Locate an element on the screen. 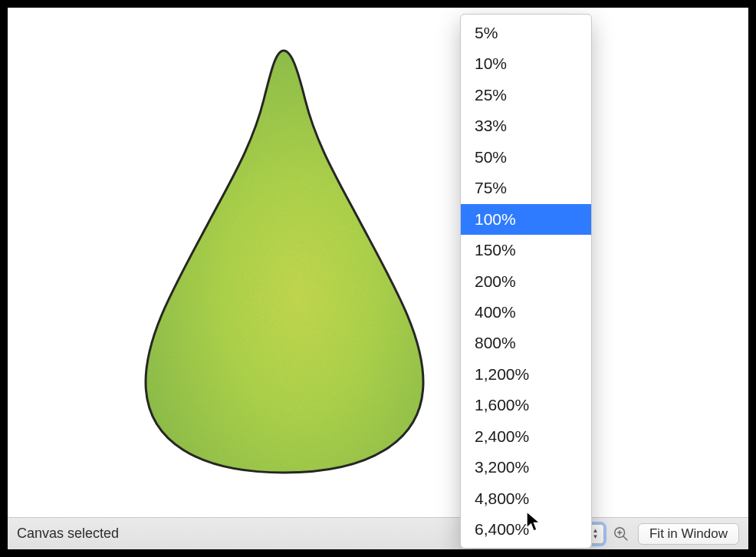  zoom-option: 50% is located at coordinates (526, 157).